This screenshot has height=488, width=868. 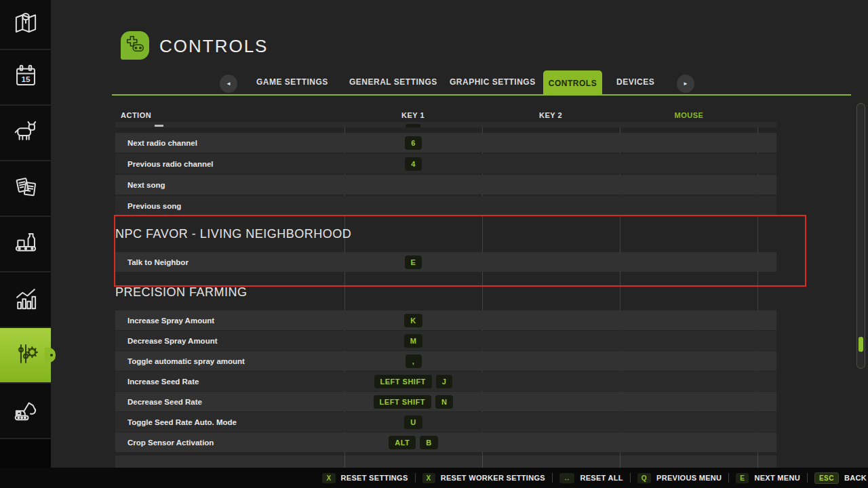 I want to click on key1-cell: ,, so click(x=414, y=361).